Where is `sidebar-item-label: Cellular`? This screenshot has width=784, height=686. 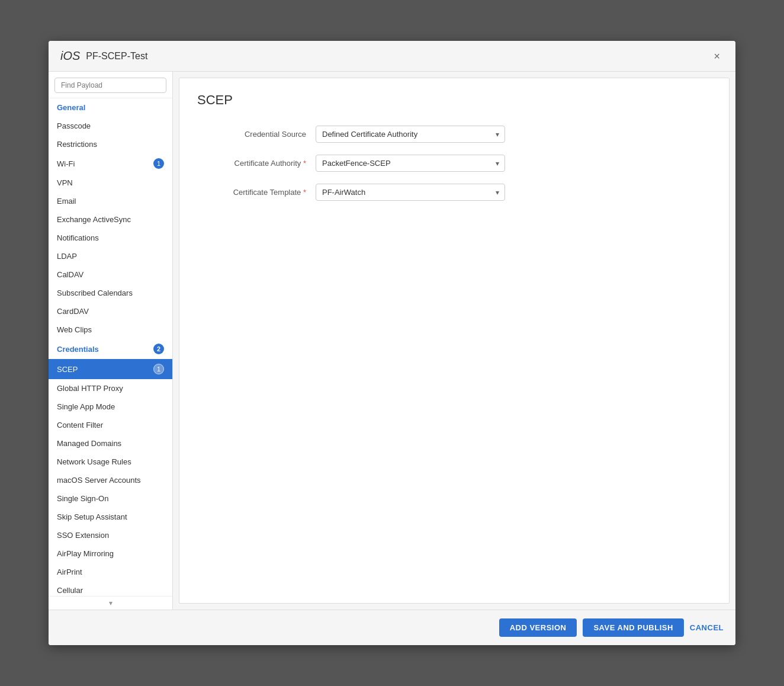 sidebar-item-label: Cellular is located at coordinates (70, 590).